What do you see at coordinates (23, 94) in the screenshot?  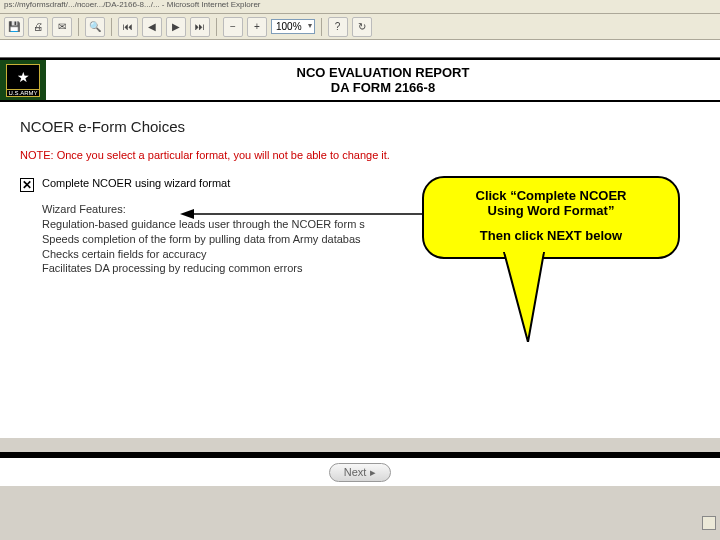 I see `army-logo-label: U.S.ARMY` at bounding box center [23, 94].